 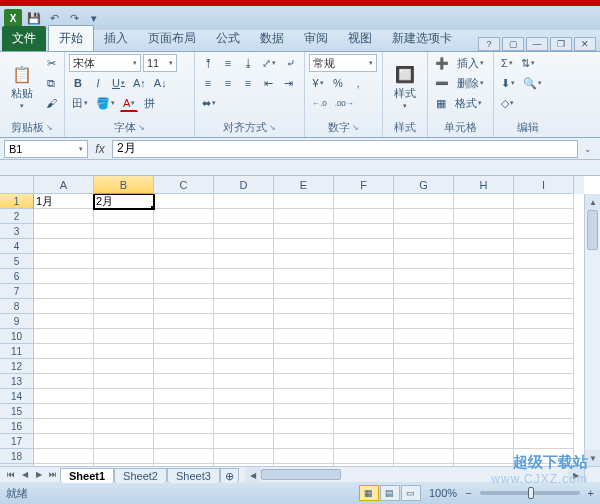 I want to click on cell-B2, so click(x=124, y=216).